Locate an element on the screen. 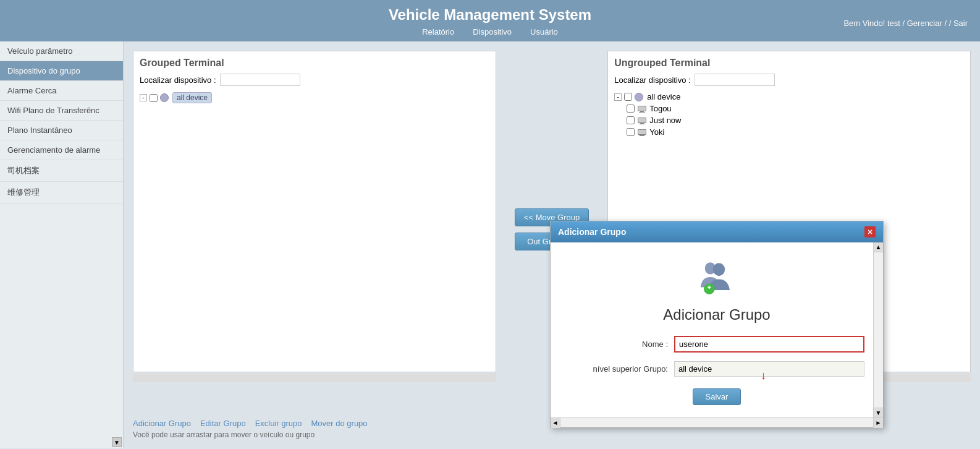 Image resolution: width=980 pixels, height=449 pixels. link-editar-grupo: Editar Grupo is located at coordinates (223, 423).